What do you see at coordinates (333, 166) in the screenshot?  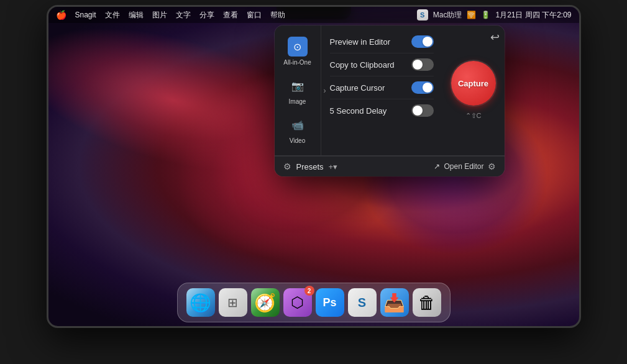 I see `add-preset-button: +▾` at bounding box center [333, 166].